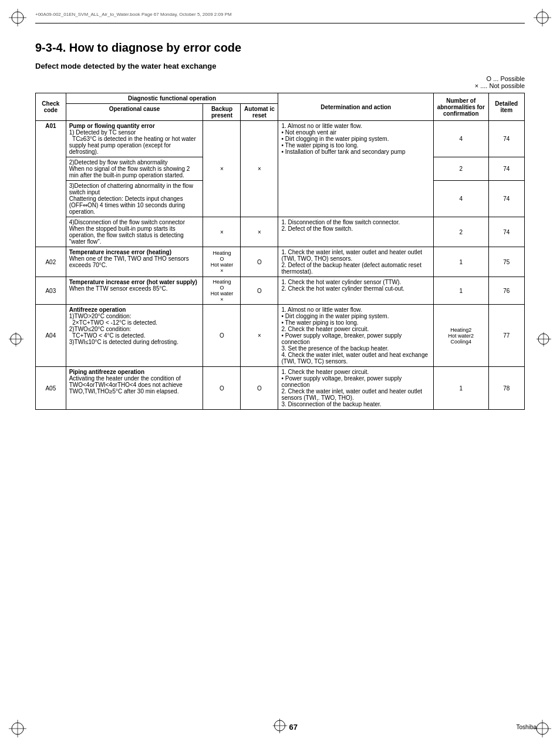 The height and width of the screenshot is (755, 560). I want to click on th-check-code: Checkcode, so click(51, 107).